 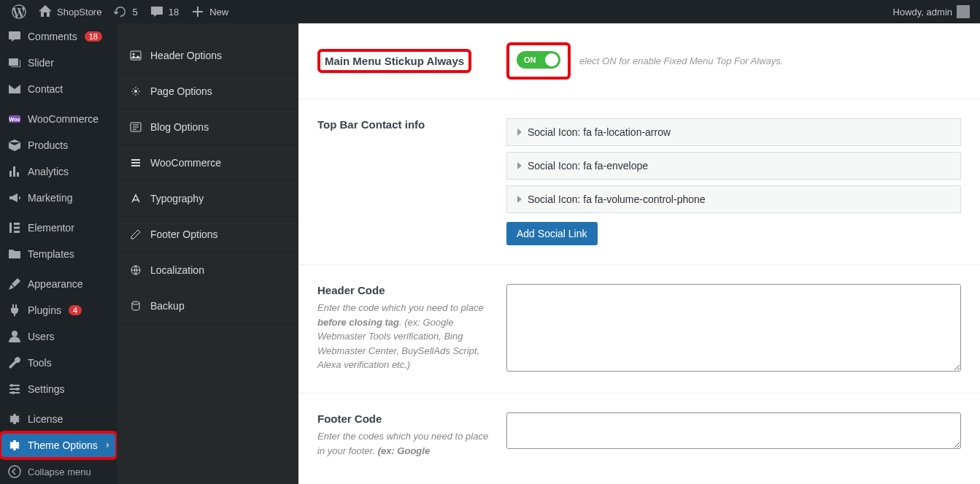 I want to click on collapse-icon, so click(x=15, y=472).